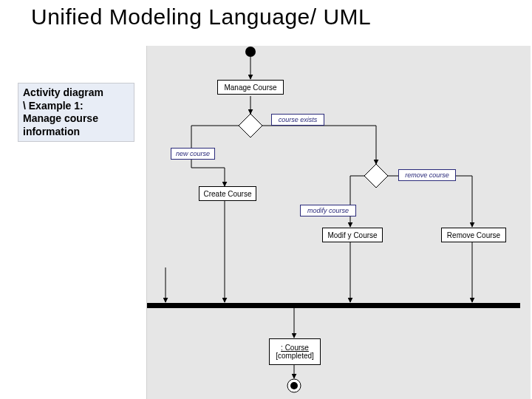 The height and width of the screenshot is (399, 532). What do you see at coordinates (334, 306) in the screenshot?
I see `sync-bar-icon` at bounding box center [334, 306].